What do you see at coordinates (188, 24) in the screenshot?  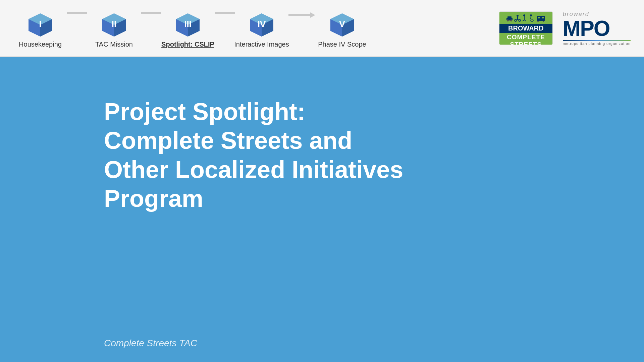 I see `svg-text: III` at bounding box center [188, 24].